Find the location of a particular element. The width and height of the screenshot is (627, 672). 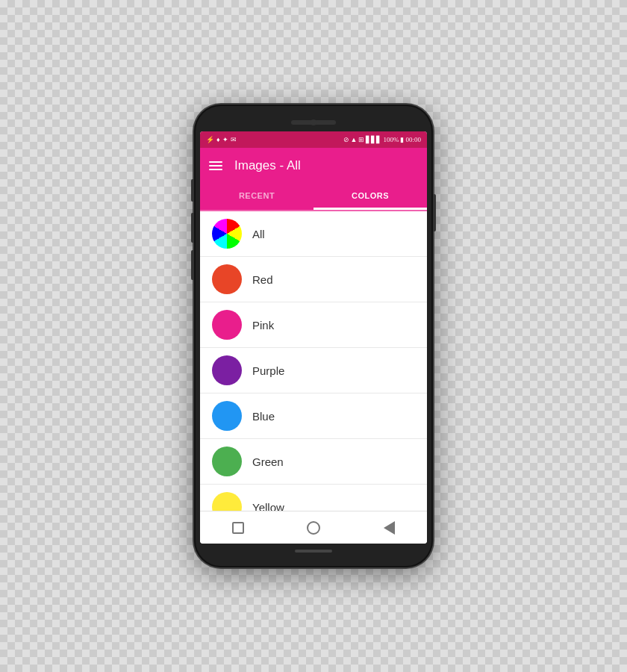

color-label: Purple is located at coordinates (269, 370).